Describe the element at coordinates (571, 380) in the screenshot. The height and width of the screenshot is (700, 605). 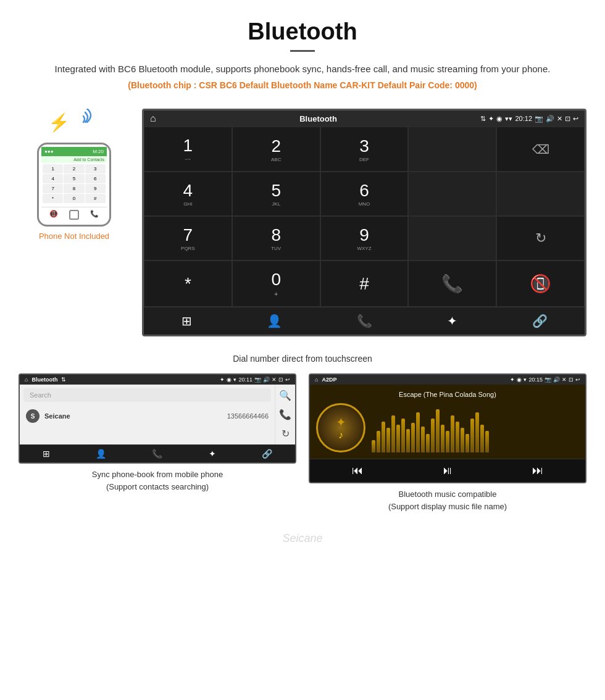
I see `music-window-icon: ⊡` at that location.